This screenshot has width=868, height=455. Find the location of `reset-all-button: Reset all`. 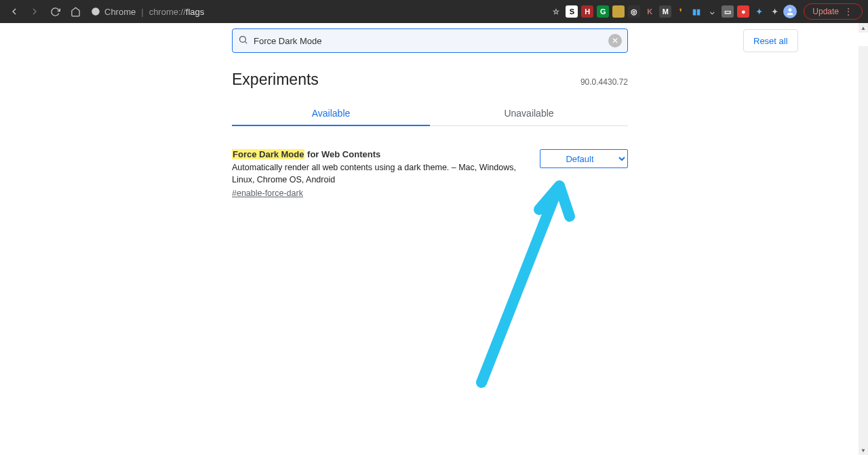

reset-all-button: Reset all is located at coordinates (770, 41).